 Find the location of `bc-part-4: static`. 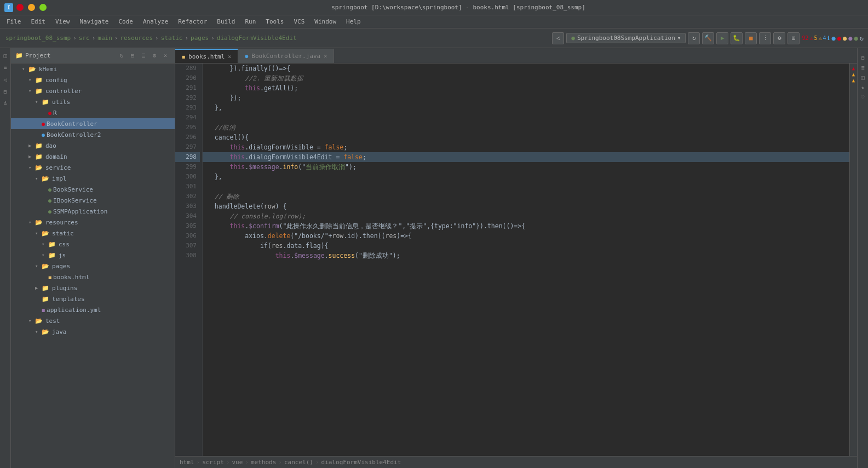

bc-part-4: static is located at coordinates (172, 38).